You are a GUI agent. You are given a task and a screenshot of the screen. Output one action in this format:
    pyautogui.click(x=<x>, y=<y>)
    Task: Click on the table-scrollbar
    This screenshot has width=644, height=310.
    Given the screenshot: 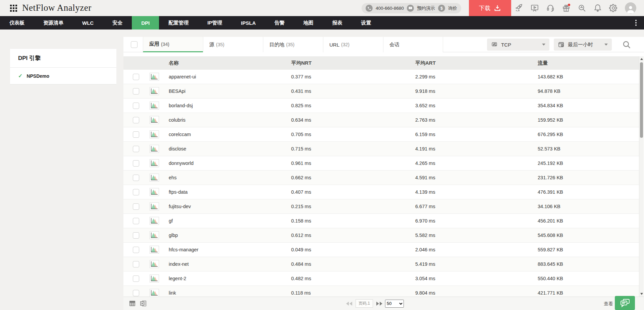 What is the action you would take?
    pyautogui.click(x=641, y=176)
    